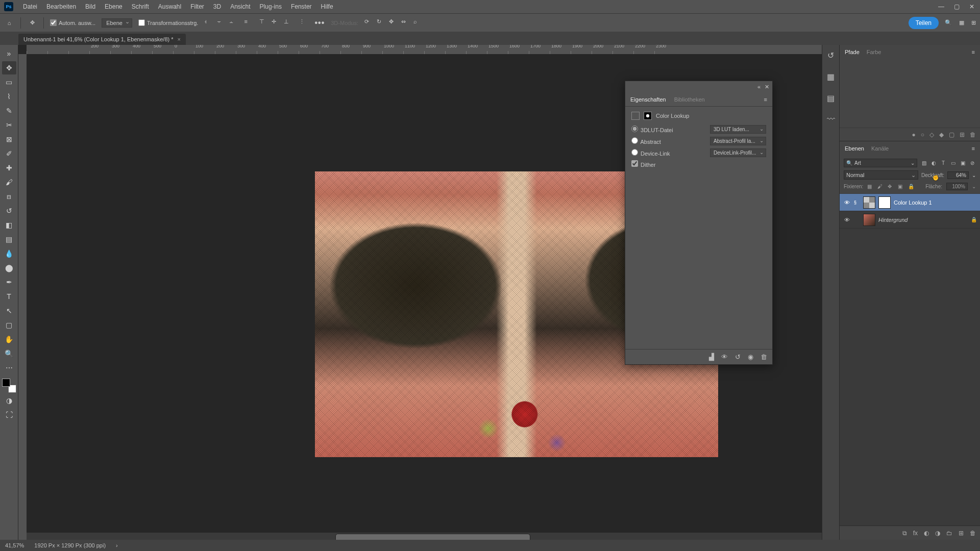 This screenshot has width=980, height=551. Describe the element at coordinates (831, 98) in the screenshot. I see `collapsed-adjustments-icon: ▤` at that location.